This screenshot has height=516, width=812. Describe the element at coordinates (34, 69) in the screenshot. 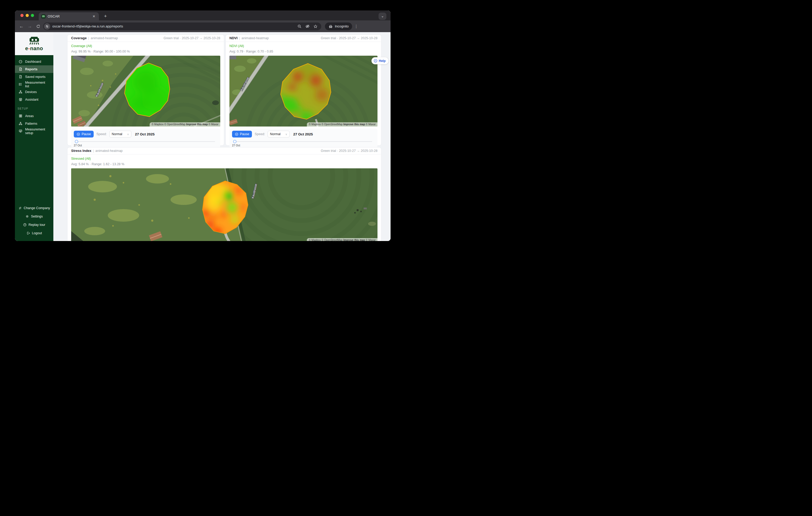

I see `sidebar-item-reports: Reports` at that location.